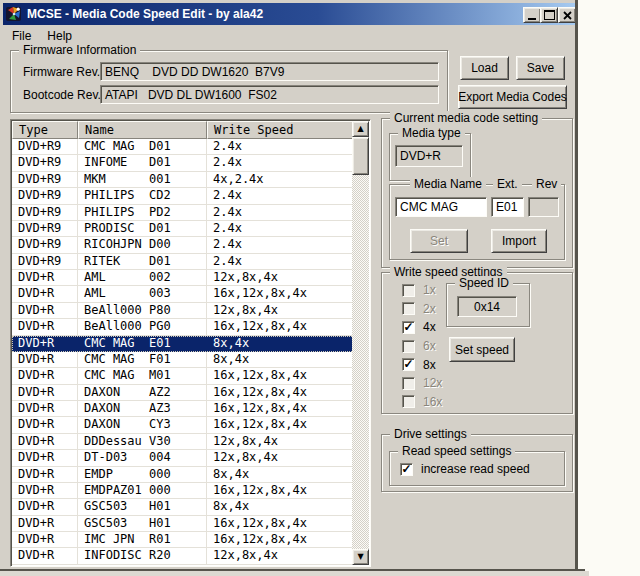 The image size is (640, 576). Describe the element at coordinates (183, 376) in the screenshot. I see `table-row: DVD+RCMC MAG M0116x,12x,8x,4x` at that location.